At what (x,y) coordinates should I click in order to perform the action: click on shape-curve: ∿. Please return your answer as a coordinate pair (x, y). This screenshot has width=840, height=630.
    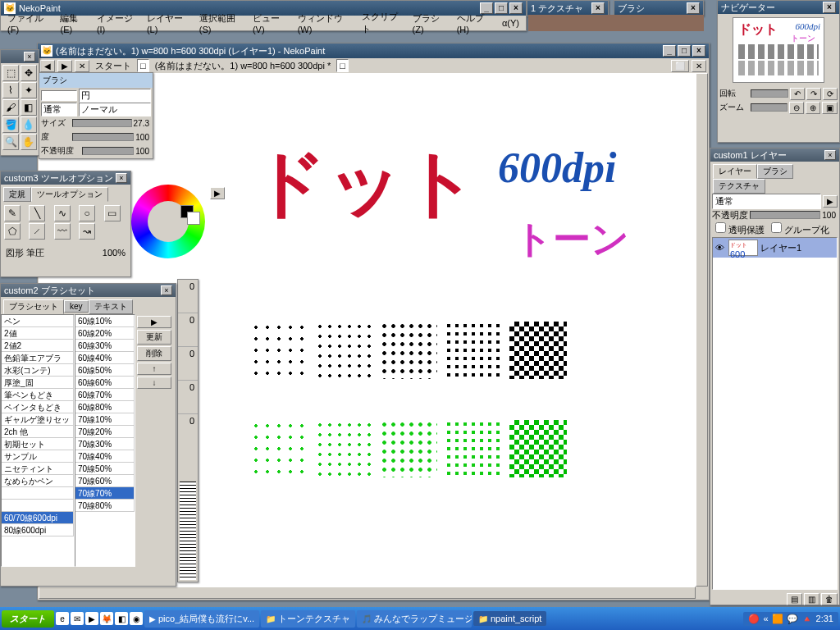
    Looking at the image, I should click on (62, 213).